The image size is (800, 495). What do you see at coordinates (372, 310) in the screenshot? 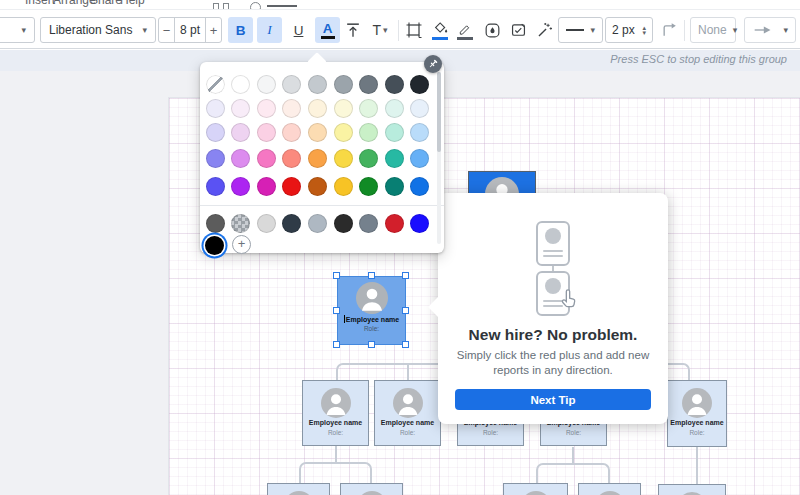
I see `employee-node-selected: Employee nameRole:` at bounding box center [372, 310].